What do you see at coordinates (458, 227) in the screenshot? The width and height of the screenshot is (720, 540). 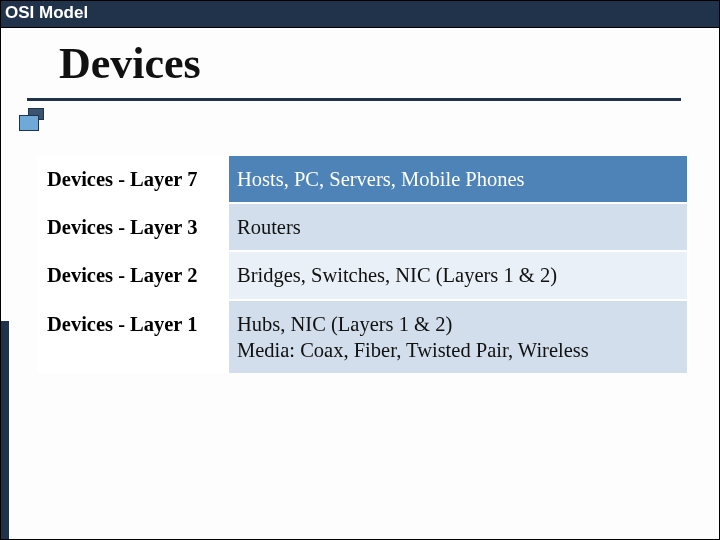 I see `row-value: Routers` at bounding box center [458, 227].